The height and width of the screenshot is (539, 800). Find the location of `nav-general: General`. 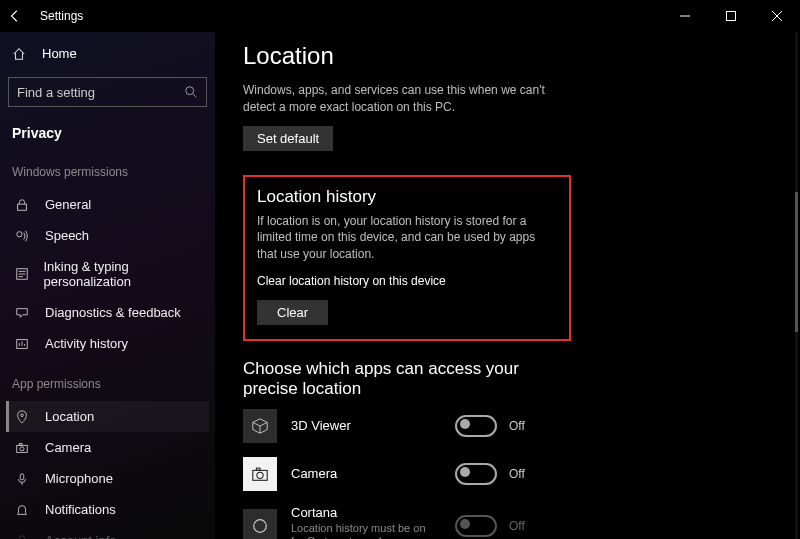

nav-general: General is located at coordinates (108, 204).